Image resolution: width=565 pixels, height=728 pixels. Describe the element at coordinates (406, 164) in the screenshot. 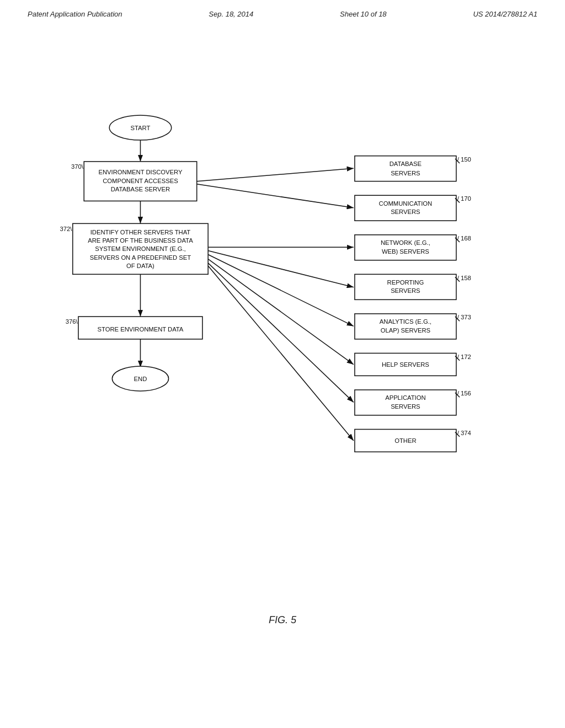

I see `box-150-text1: DATABASE` at that location.